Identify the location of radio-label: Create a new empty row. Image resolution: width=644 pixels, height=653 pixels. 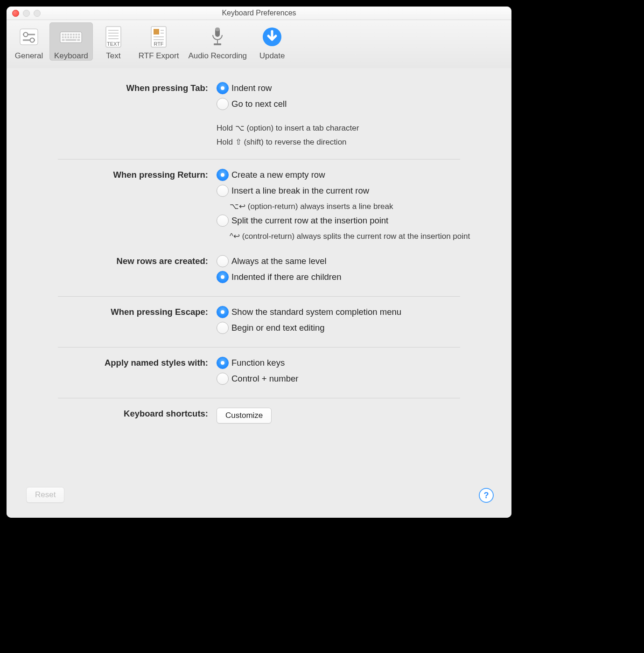
(278, 175).